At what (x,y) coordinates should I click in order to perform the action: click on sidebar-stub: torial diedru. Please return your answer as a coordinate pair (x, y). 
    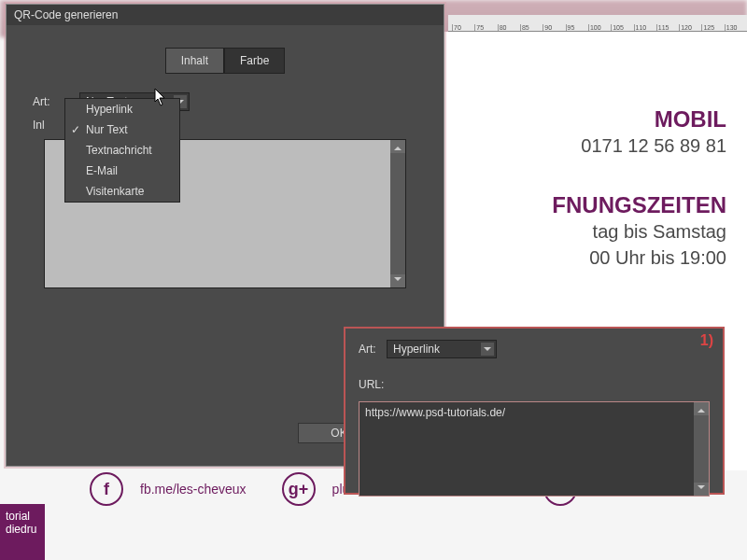
    Looking at the image, I should click on (22, 532).